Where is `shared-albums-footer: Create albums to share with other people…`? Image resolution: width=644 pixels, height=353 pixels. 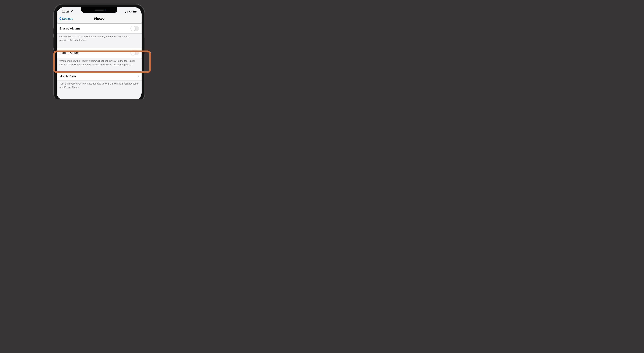
shared-albums-footer: Create albums to share with other people… is located at coordinates (99, 39).